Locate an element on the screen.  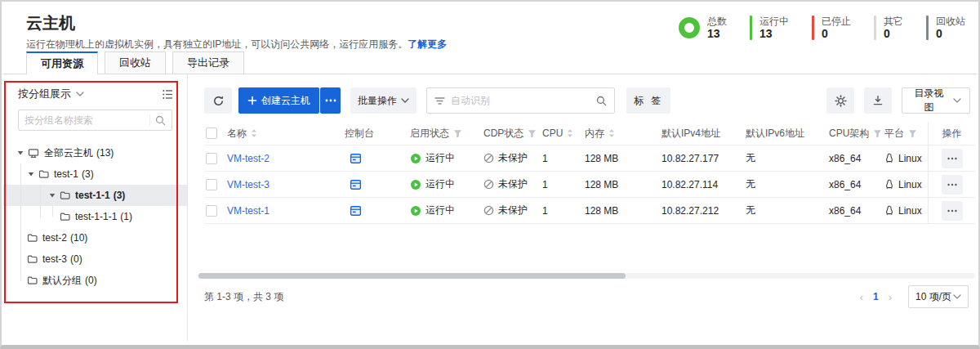
tree-item-test-1-1-1: test-1-1-1 (1) is located at coordinates (95, 217).